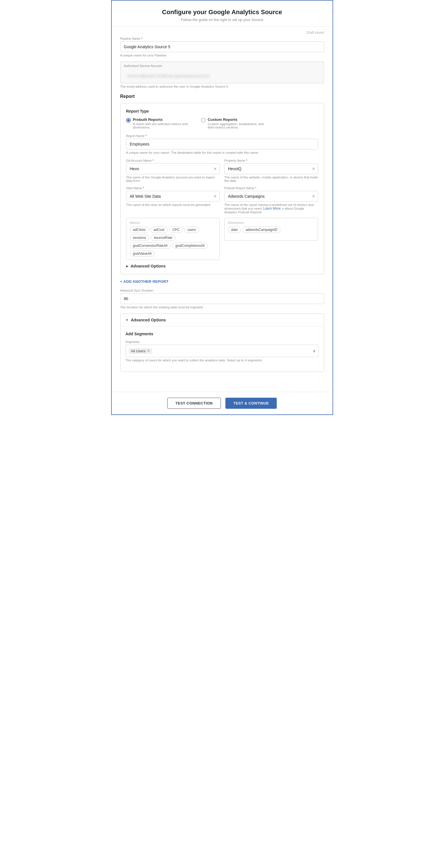  I want to click on prebuilt-report-hint: The name of the report having a predefin…, so click(271, 209).